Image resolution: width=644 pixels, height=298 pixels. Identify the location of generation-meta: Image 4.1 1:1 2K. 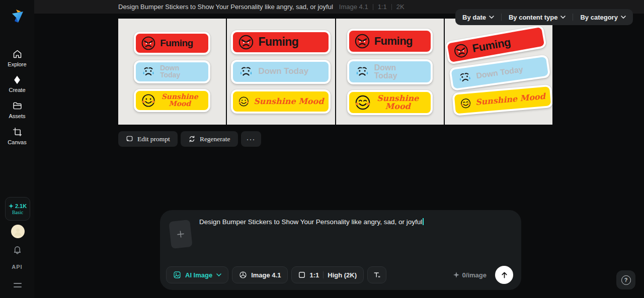
(372, 7).